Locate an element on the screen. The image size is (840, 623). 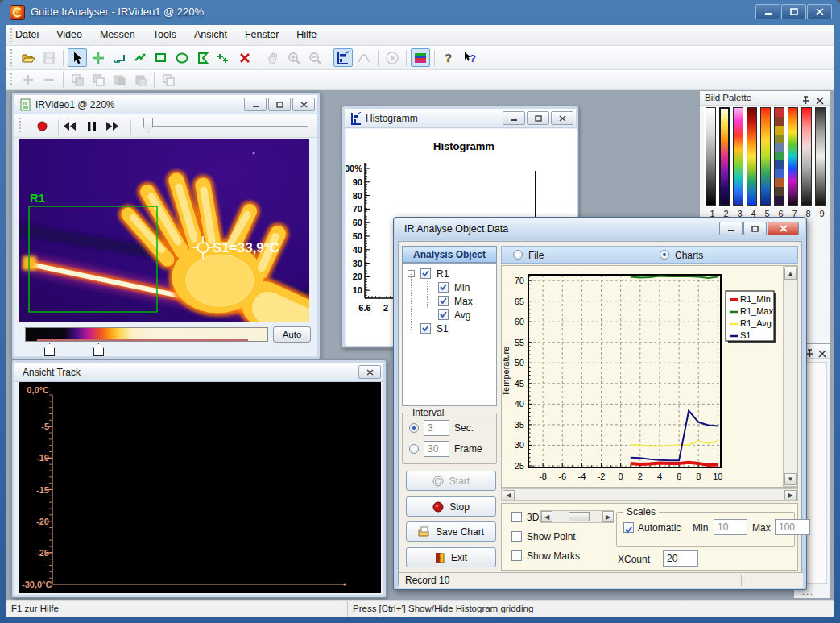
video-position-thumb is located at coordinates (148, 126).